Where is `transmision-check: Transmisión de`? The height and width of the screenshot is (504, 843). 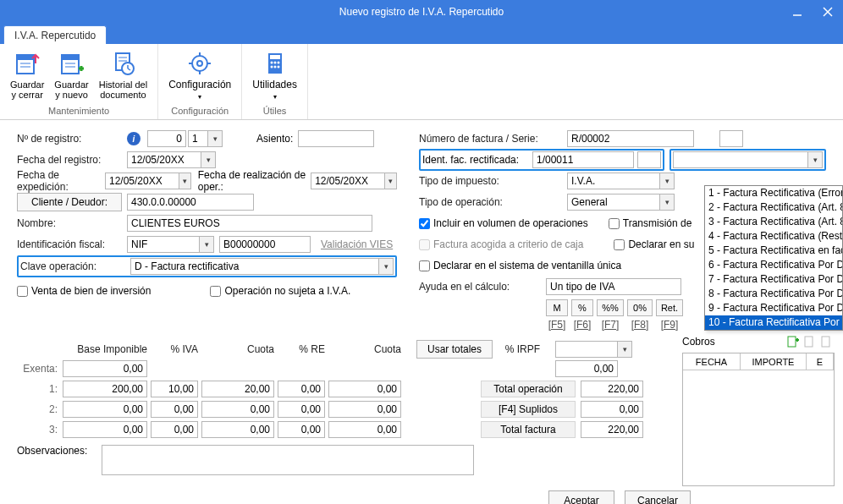 transmision-check: Transmisión de is located at coordinates (650, 223).